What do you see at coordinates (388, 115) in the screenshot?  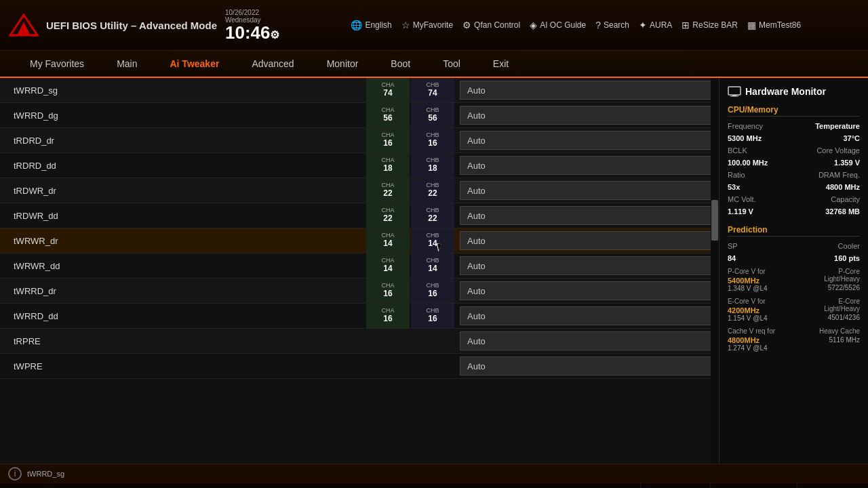 I see `cha-cell: CHA56` at bounding box center [388, 115].